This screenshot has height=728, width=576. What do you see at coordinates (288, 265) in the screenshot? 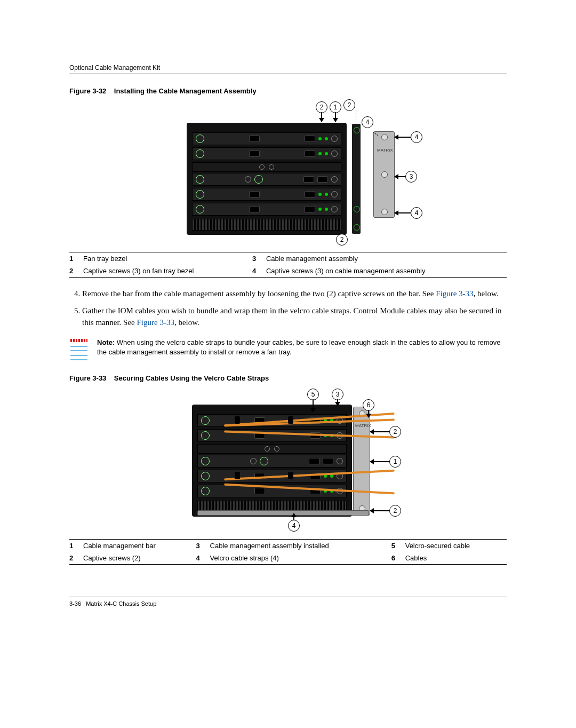
I see `figure-32-legend: 1Fan tray bezel 3Cable management assemb…` at bounding box center [288, 265].